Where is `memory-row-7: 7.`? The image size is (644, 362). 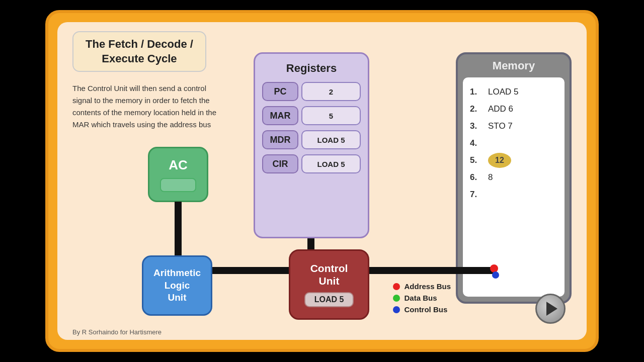 memory-row-7: 7. is located at coordinates (514, 195).